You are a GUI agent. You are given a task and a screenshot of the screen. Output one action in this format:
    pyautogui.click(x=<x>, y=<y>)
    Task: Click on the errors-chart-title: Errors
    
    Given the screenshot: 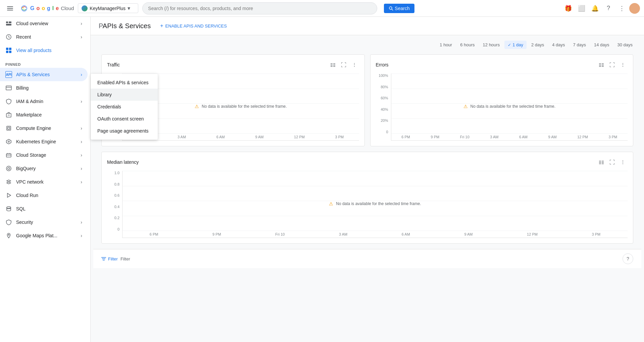 What is the action you would take?
    pyautogui.click(x=487, y=65)
    